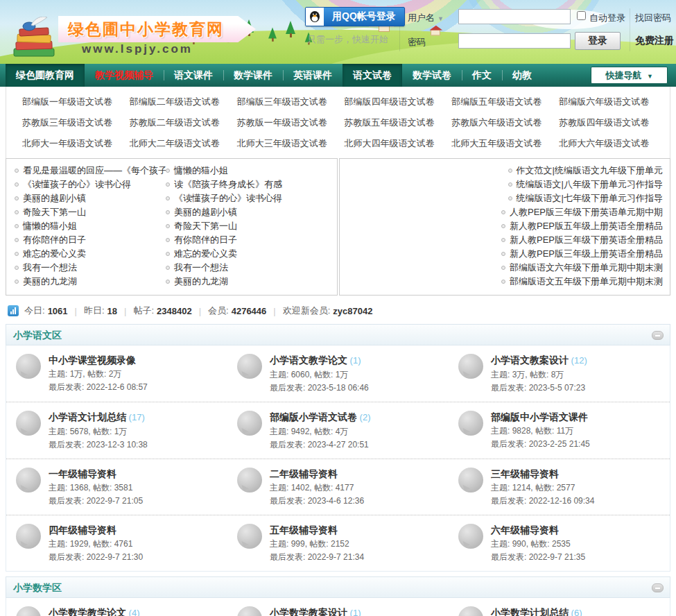  What do you see at coordinates (606, 123) in the screenshot?
I see `subnav-link: 苏教版四年级语文试卷` at bounding box center [606, 123].